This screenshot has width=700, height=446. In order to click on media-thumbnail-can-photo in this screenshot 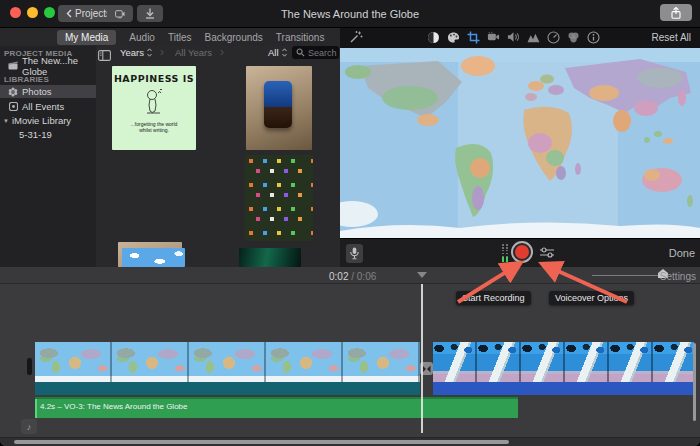, I will do `click(279, 108)`.